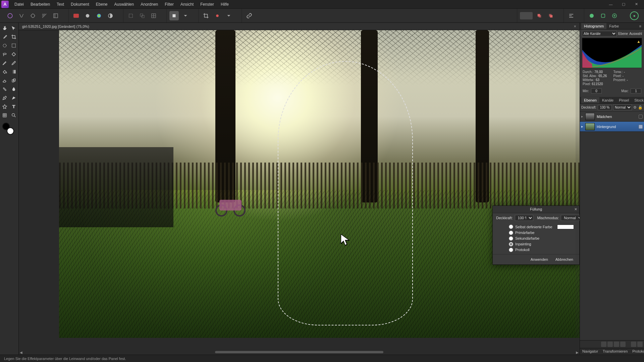 The image size is (644, 362). Describe the element at coordinates (566, 227) in the screenshot. I see `fill-custom-color-swatch` at that location.